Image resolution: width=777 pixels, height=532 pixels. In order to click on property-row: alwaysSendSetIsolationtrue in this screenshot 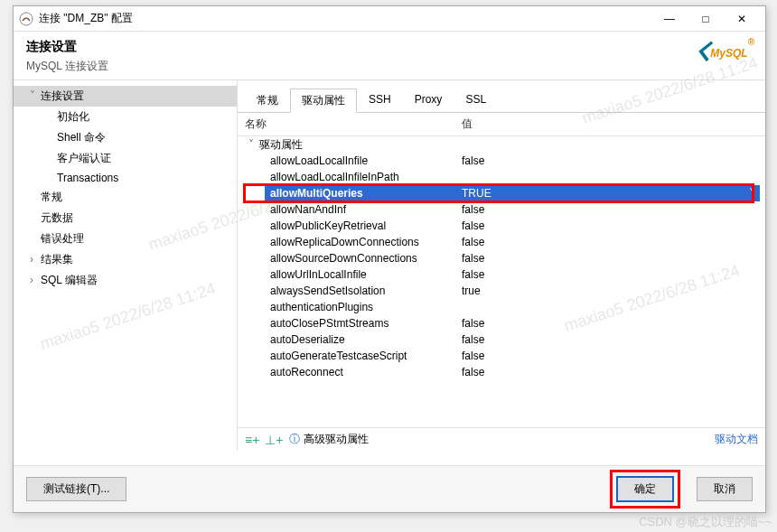, I will do `click(501, 291)`.